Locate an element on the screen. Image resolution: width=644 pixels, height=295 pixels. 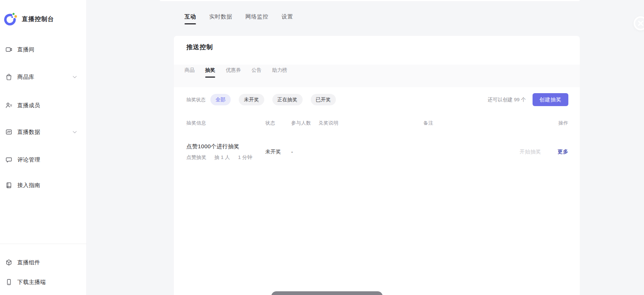
subtab-lottery: 抽奖 is located at coordinates (210, 72).